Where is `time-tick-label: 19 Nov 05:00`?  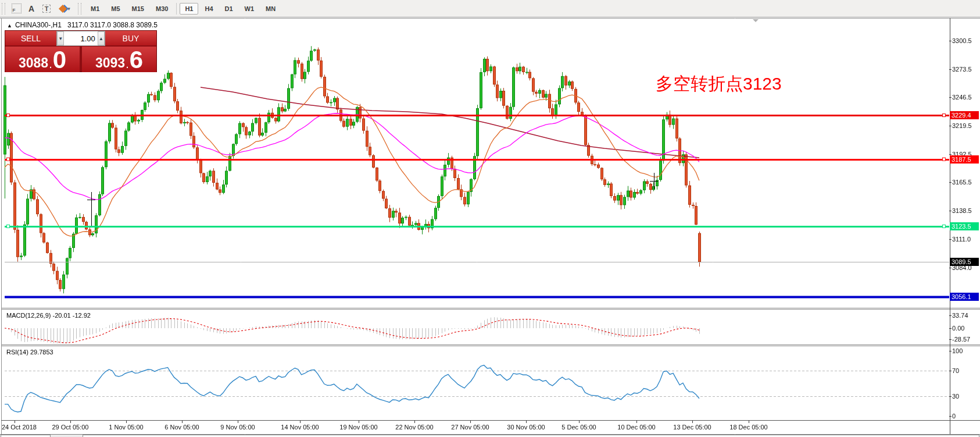
time-tick-label: 19 Nov 05:00 is located at coordinates (358, 427).